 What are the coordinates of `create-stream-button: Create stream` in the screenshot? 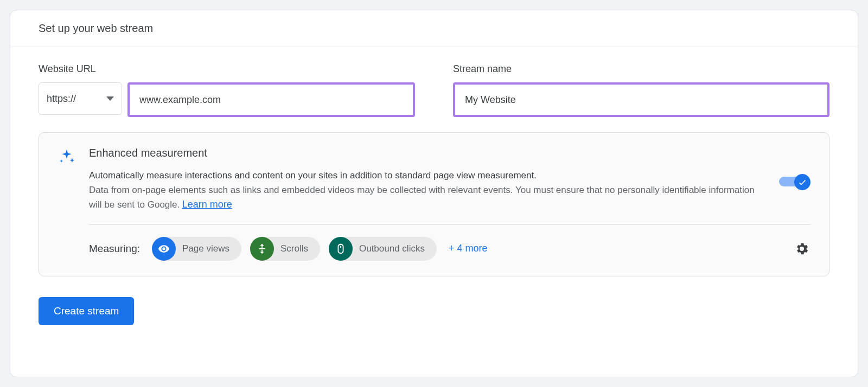 It's located at (86, 311).